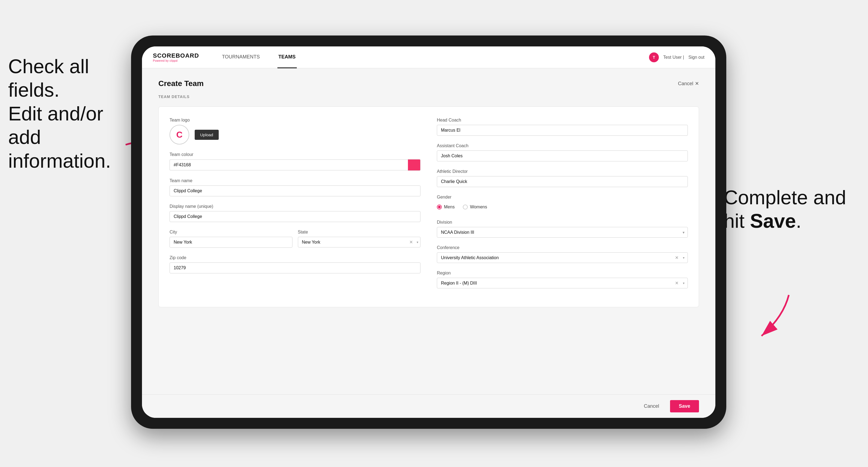  What do you see at coordinates (289, 165) in the screenshot?
I see `team-colour-input` at bounding box center [289, 165].